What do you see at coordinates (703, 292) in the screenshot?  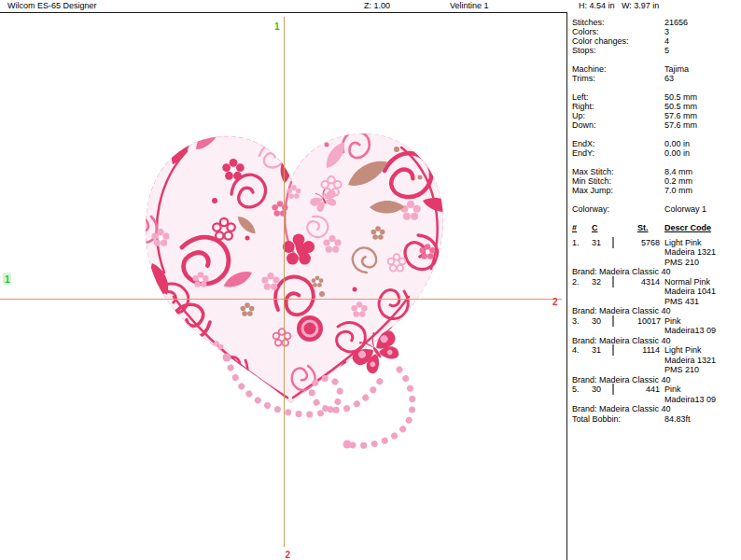 I see `thread-descr: Normal Pink Madeira 1041 PMS 431` at bounding box center [703, 292].